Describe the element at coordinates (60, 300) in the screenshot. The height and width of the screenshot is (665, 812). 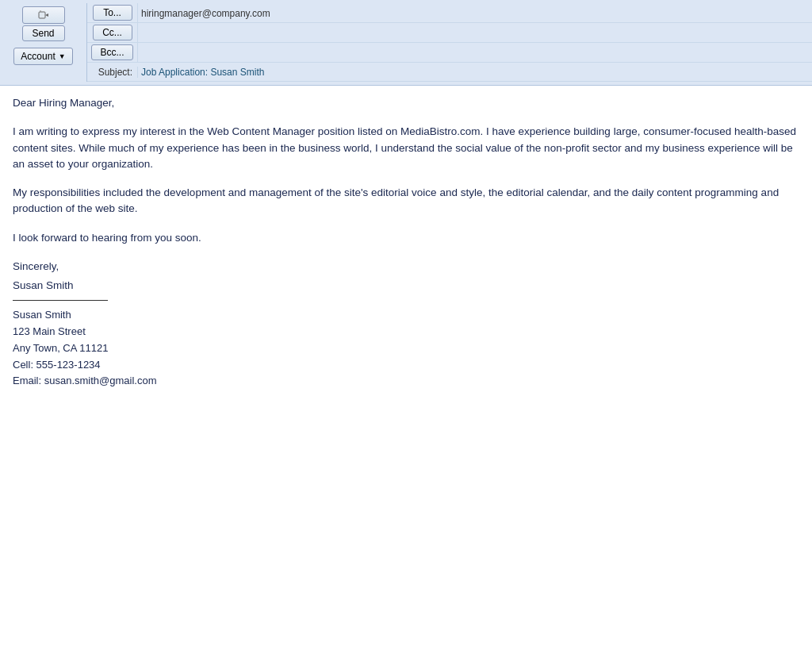
I see `signature-divider` at that location.